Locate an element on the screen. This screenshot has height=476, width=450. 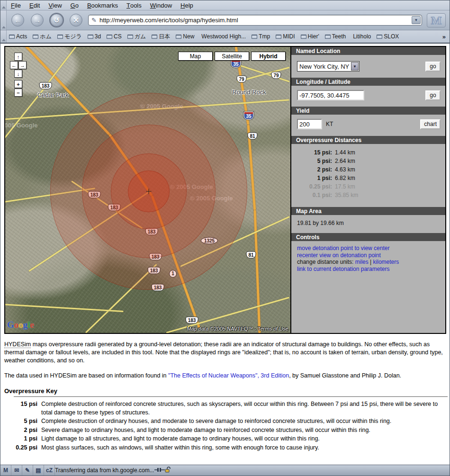
control-units-miles-link: miles is located at coordinates (362, 262).